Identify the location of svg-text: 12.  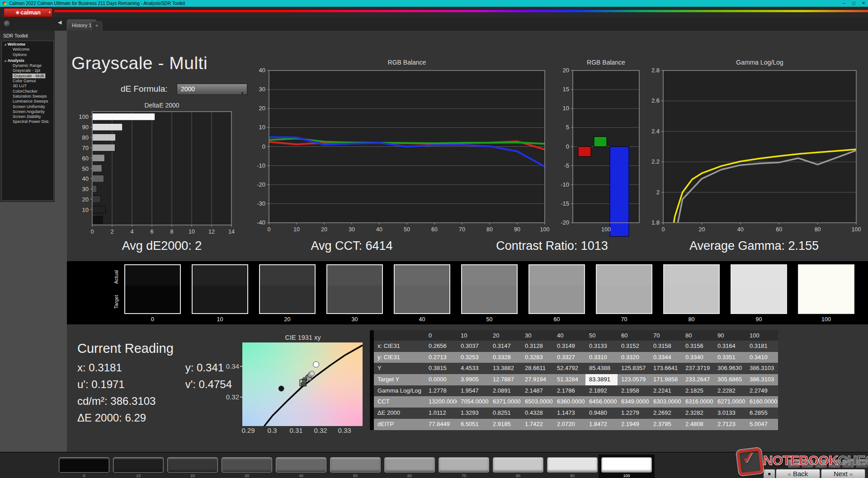
(212, 232).